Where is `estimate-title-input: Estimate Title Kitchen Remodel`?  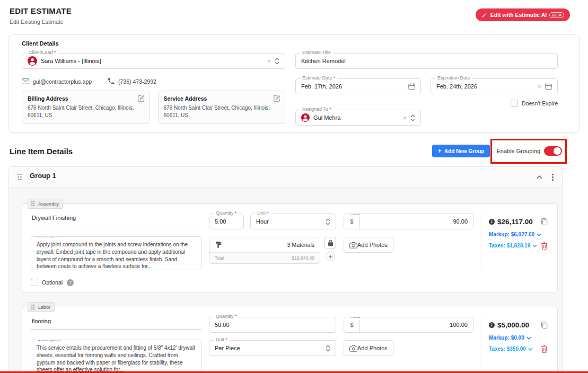
estimate-title-input: Estimate Title Kitchen Remodel is located at coordinates (426, 61).